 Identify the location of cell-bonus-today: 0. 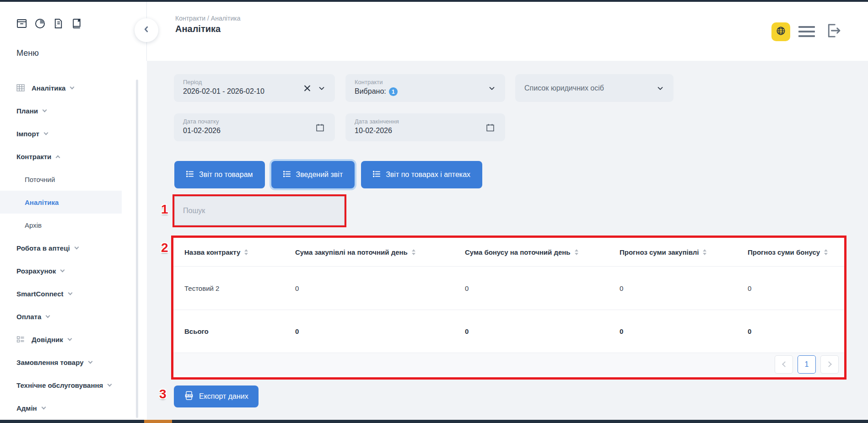
(531, 288).